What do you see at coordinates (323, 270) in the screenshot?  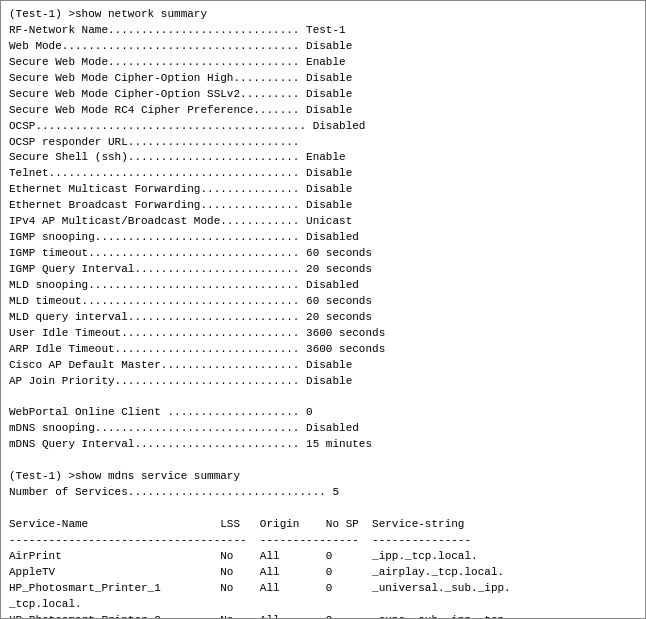 I see `terminal-line: IGMP Query Interval.....................…` at bounding box center [323, 270].